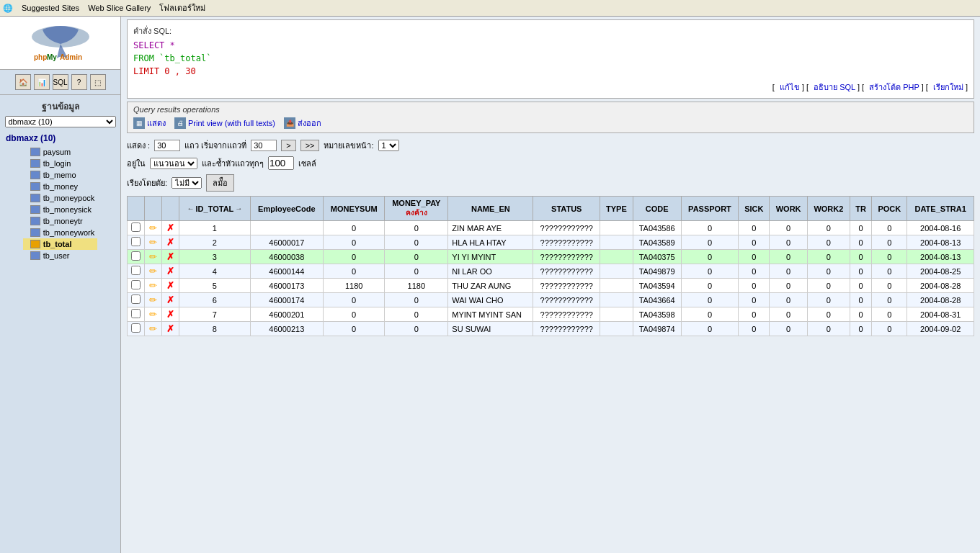 This screenshot has height=553, width=980. What do you see at coordinates (79, 82) in the screenshot?
I see `help-icon: ?` at bounding box center [79, 82].